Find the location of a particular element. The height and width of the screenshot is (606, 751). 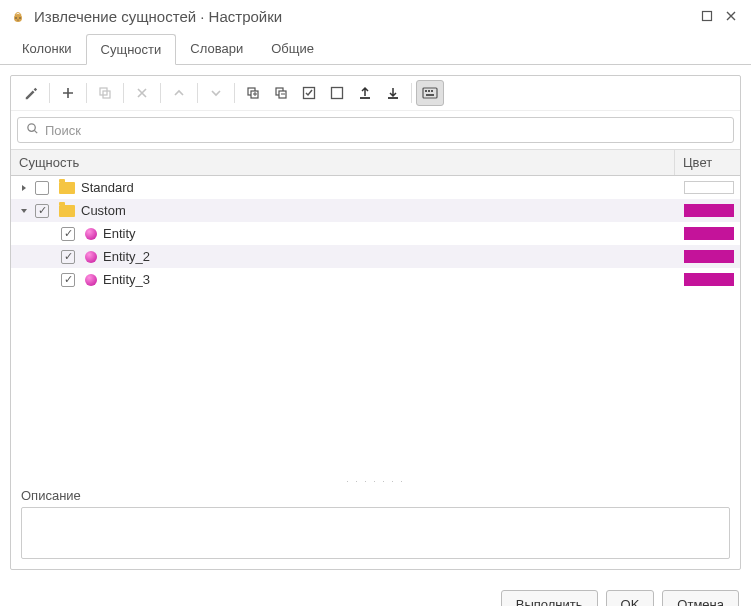

tree-row-label: Entity_2 is located at coordinates (394, 256).